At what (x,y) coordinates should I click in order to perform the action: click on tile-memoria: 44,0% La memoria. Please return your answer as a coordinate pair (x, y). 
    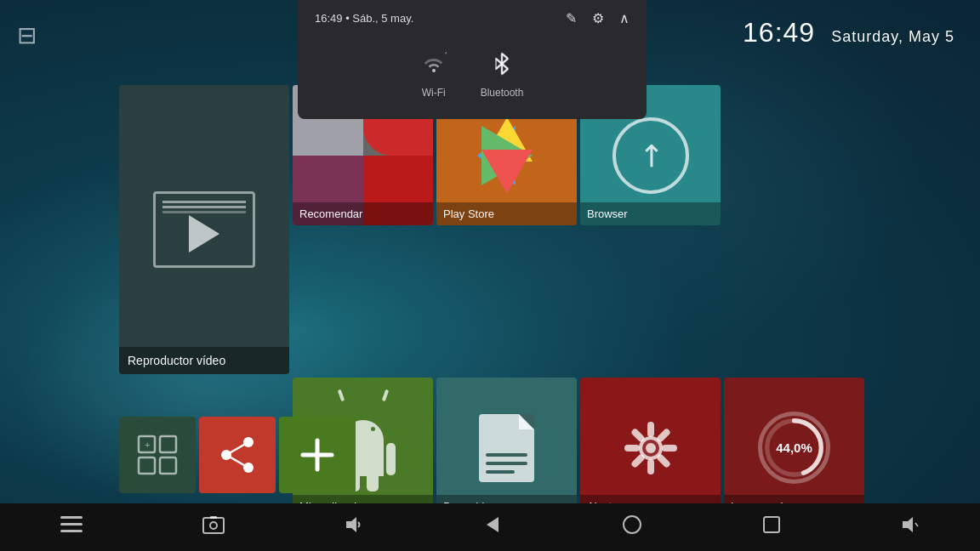
    Looking at the image, I should click on (795, 447).